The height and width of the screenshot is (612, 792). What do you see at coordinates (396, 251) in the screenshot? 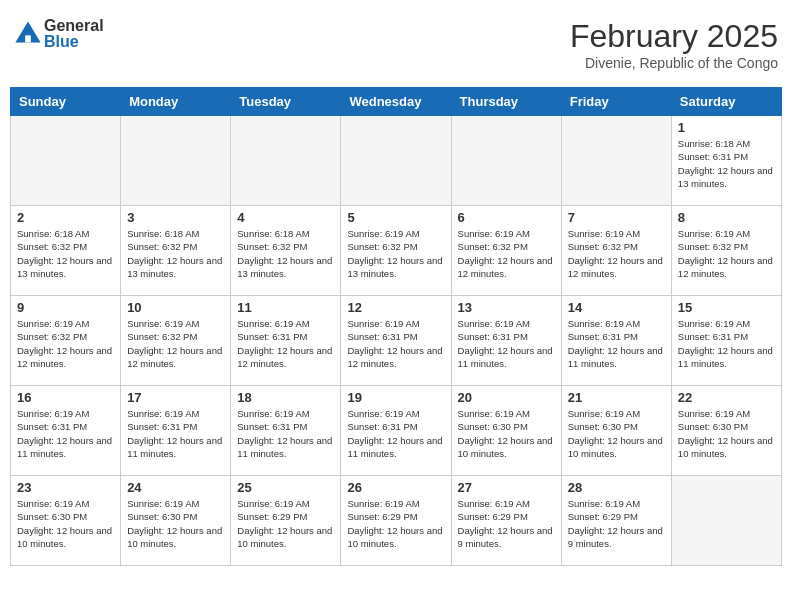
I see `calendar-week-row: 2Sunrise: 6:18 AM Sunset: 6:32 PM Daylig…` at bounding box center [396, 251].